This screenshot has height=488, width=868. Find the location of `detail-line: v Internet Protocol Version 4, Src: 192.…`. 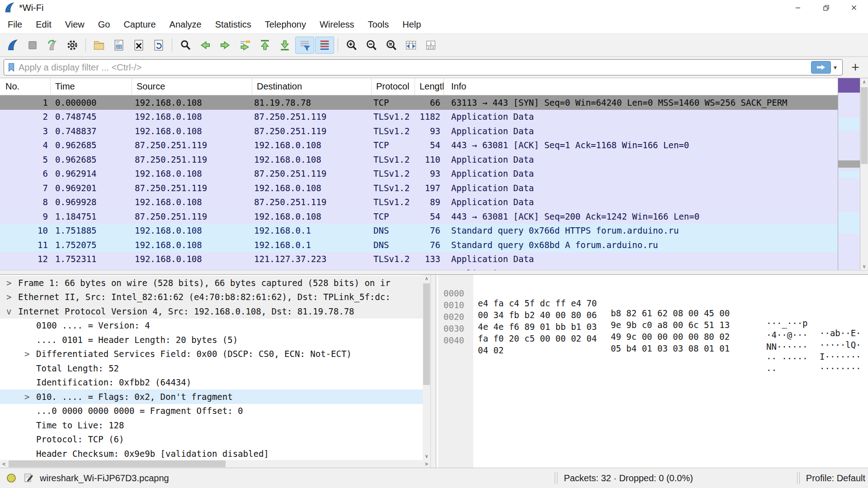

detail-line: v Internet Protocol Version 4, Src: 192.… is located at coordinates (212, 311).